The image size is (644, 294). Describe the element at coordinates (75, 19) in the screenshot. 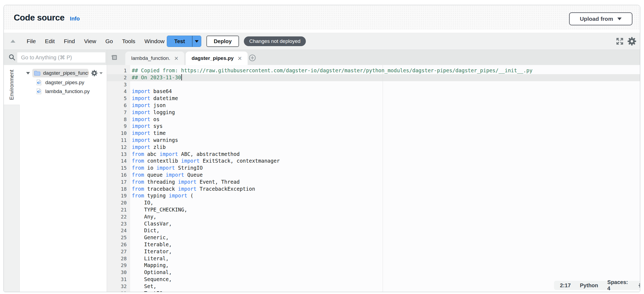

I see `info-link: Info` at that location.